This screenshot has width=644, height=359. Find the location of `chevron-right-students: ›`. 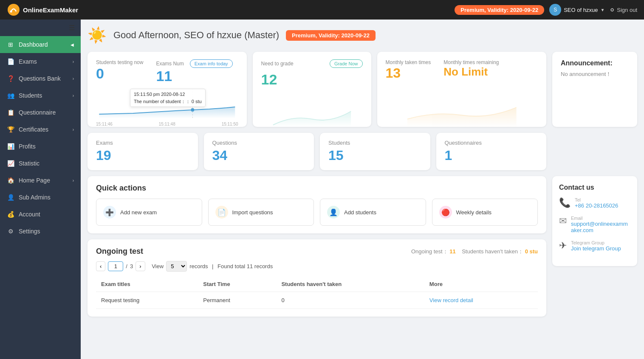

chevron-right-students: › is located at coordinates (73, 96).